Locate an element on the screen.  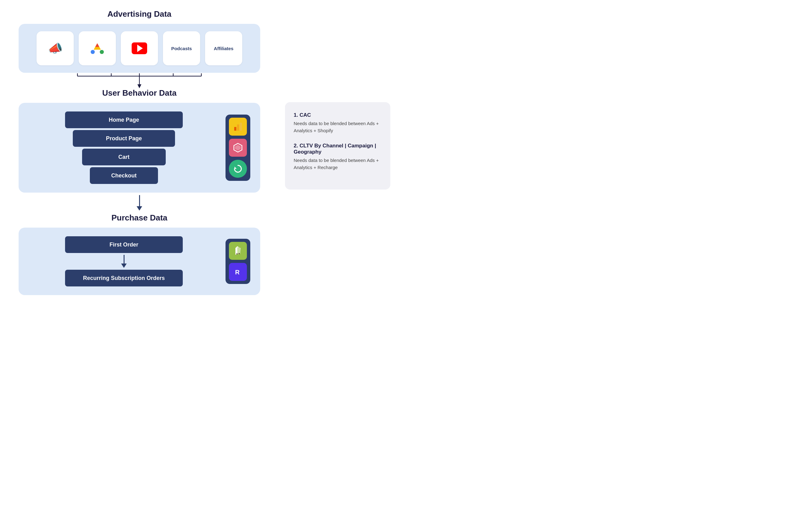
megaphone-icon: 📣 is located at coordinates (55, 48).